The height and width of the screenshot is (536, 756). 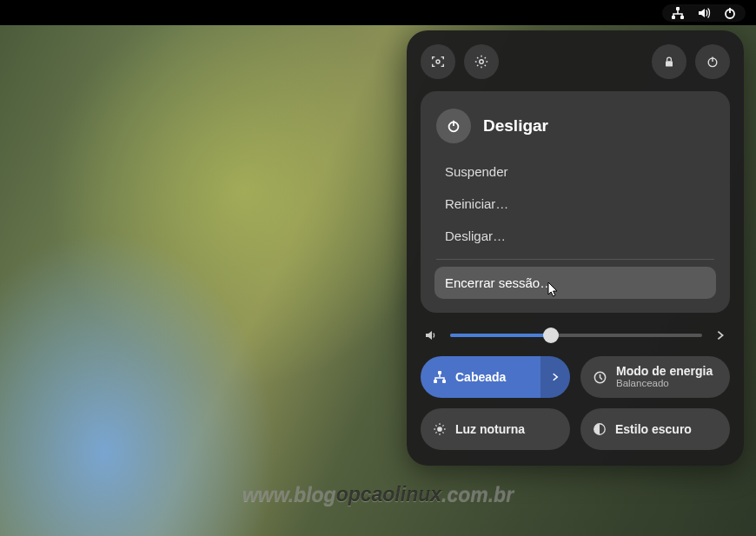 What do you see at coordinates (575, 203) in the screenshot?
I see `menu-item-restart: Reiniciar…` at bounding box center [575, 203].